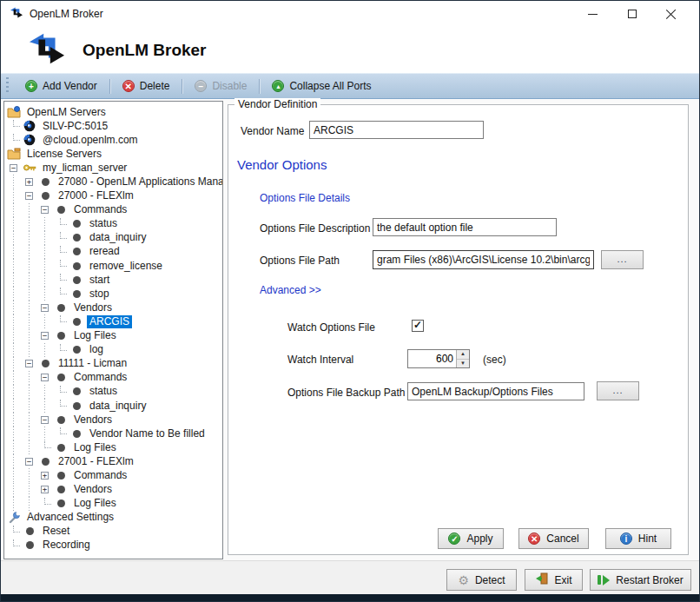 Image resolution: width=700 pixels, height=602 pixels. What do you see at coordinates (670, 14) in the screenshot?
I see `close-button` at bounding box center [670, 14].